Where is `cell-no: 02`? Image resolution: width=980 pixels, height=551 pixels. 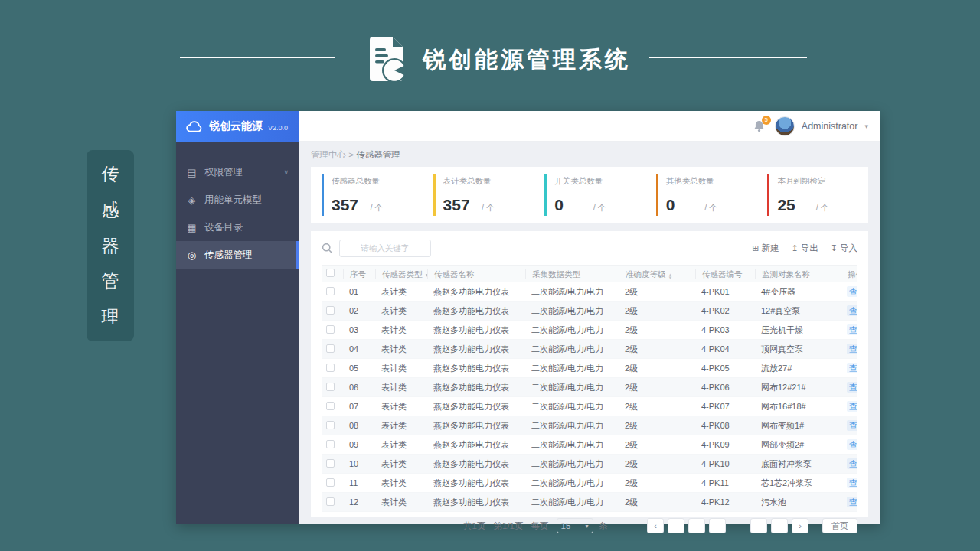
cell-no: 02 is located at coordinates (359, 311).